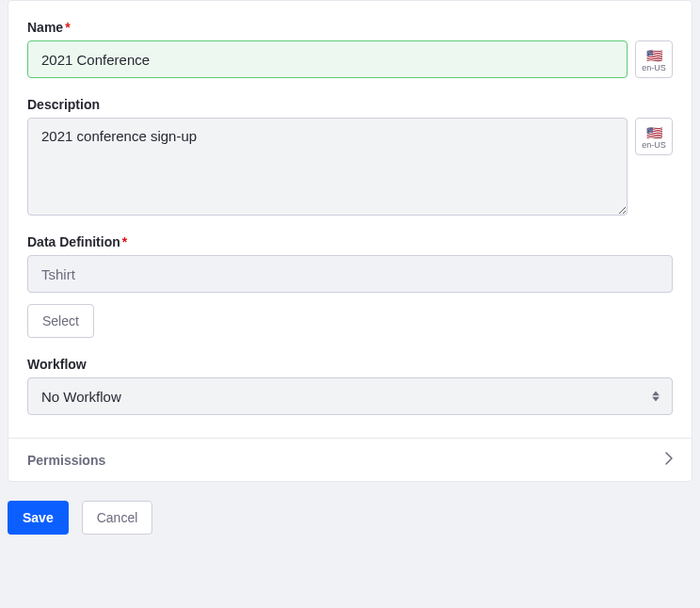 The image size is (700, 608). I want to click on name-input-row: 🇺🇸 en-US, so click(350, 59).